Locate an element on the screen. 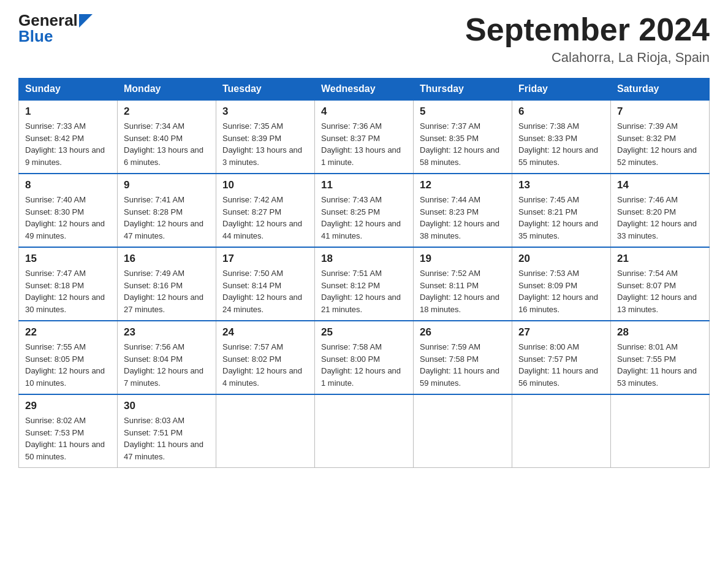 The image size is (728, 563). calendar-cell: 5Sunrise: 7:37 AMSunset: 8:35 PMDaylight… is located at coordinates (463, 137).